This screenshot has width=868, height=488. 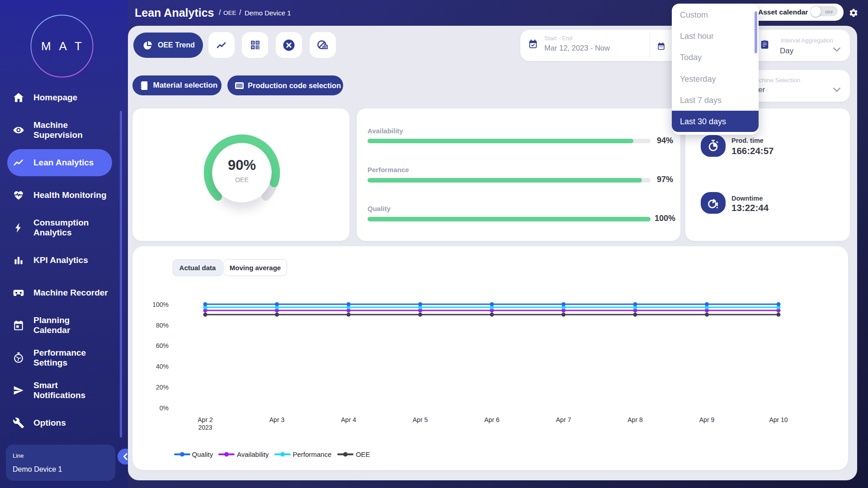 What do you see at coordinates (778, 420) in the screenshot?
I see `svg-text: Apr 10` at bounding box center [778, 420].